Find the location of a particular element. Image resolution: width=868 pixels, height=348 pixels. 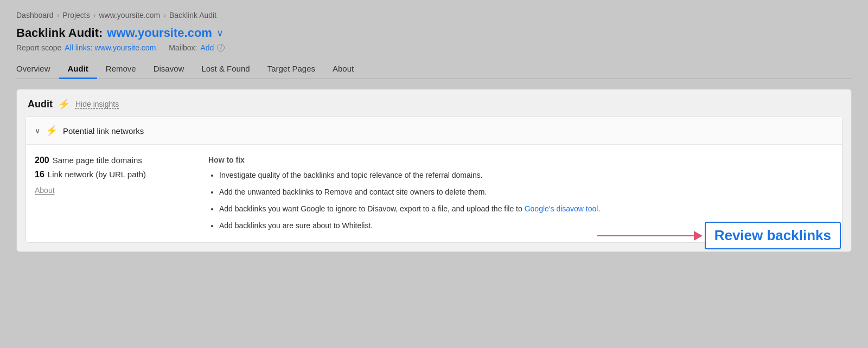

disavow-tool-link: Google's disavow tool is located at coordinates (561, 209).